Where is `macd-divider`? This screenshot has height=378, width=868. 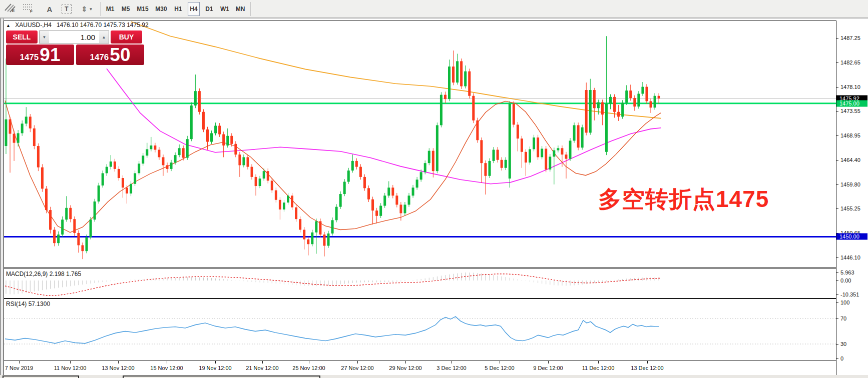
macd-divider is located at coordinates (420, 268).